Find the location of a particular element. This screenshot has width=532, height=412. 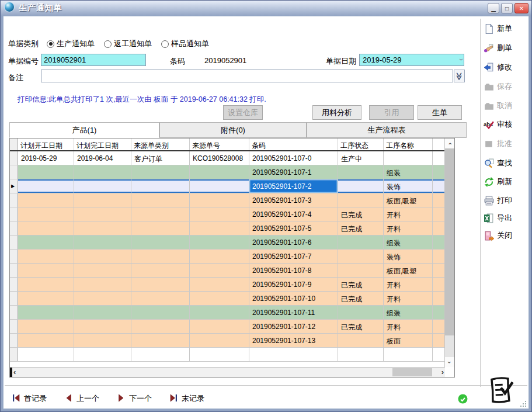

column-header: 计划完工日期 is located at coordinates (103, 144).